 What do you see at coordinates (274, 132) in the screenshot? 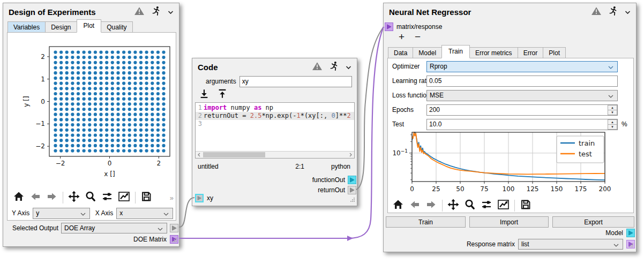
I see `code-panel: Code arguments 1import numpy as np2retur…` at bounding box center [274, 132].